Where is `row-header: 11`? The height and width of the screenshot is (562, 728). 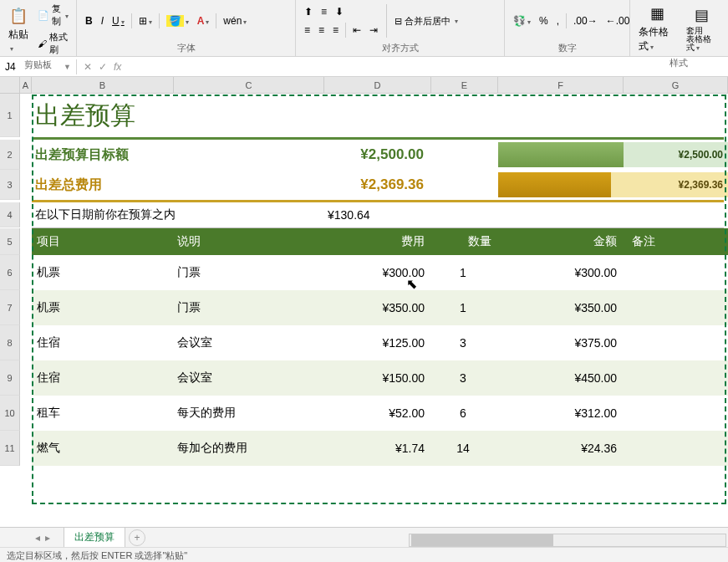 row-header: 11 is located at coordinates (10, 448).